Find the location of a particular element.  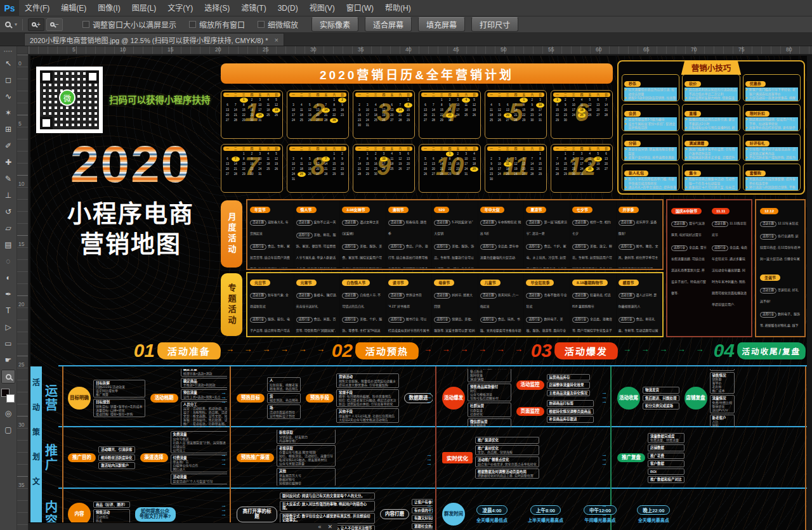

flow-cell-r0c2: 活动爆发活动全面放量，提升转化整点秒杀限时优惠满减/满赠预售商品尾款催付短信公众… is located at coordinates (524, 398).